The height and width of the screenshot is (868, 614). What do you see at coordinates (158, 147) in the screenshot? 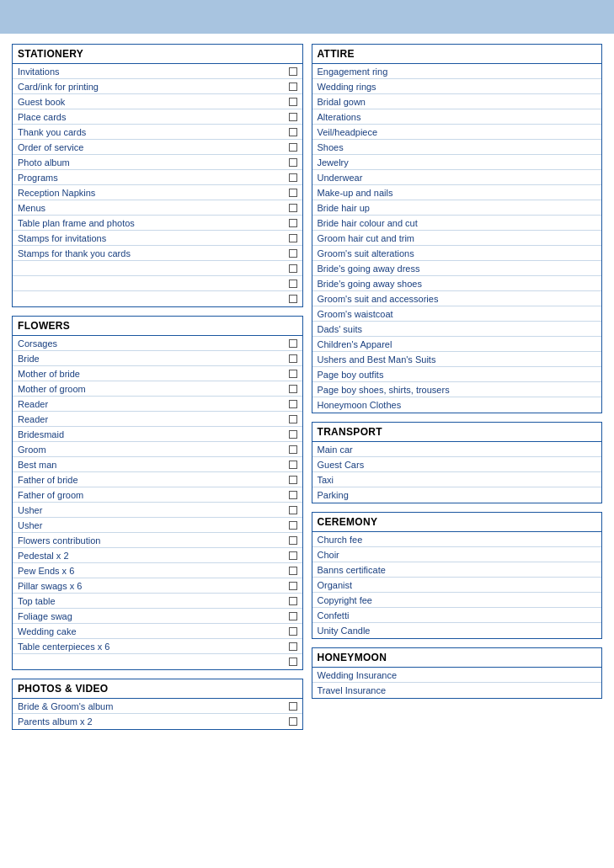
I see `item-row: Order of service` at bounding box center [158, 147].